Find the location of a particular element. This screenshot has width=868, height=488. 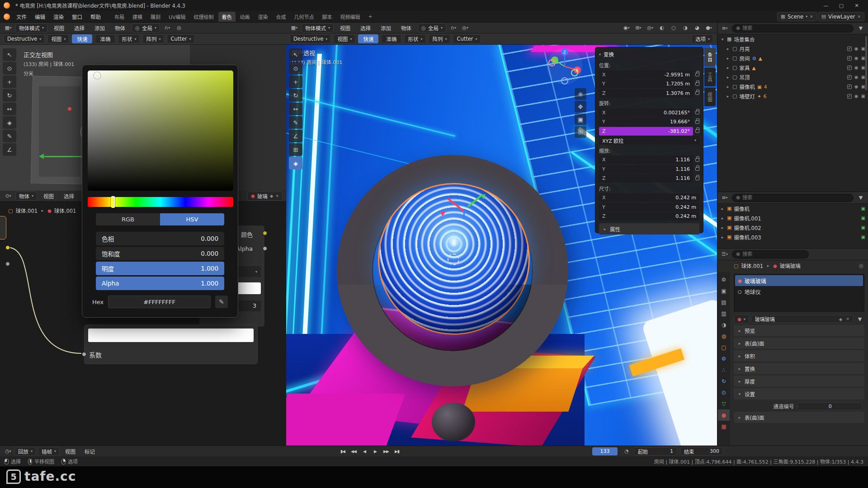

material-slot-selected: ● 玻璃玻璃 is located at coordinates (799, 281).